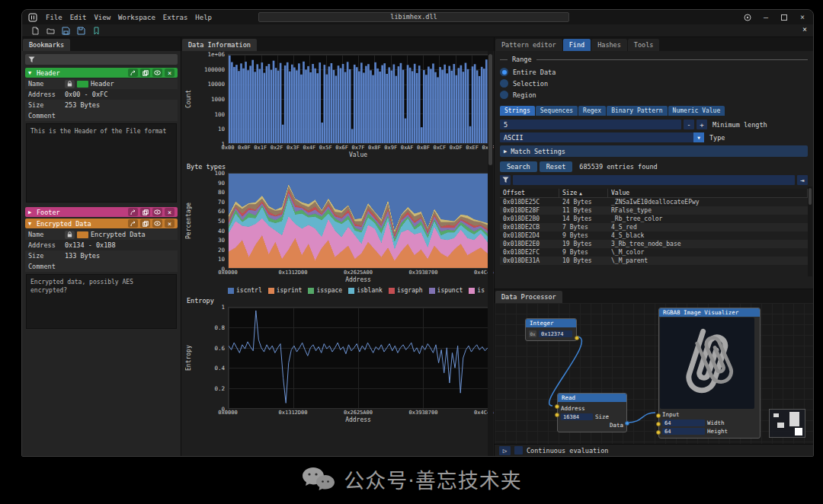  Describe the element at coordinates (477, 291) in the screenshot. I see `legend-item-isalnum: isalnum` at that location.